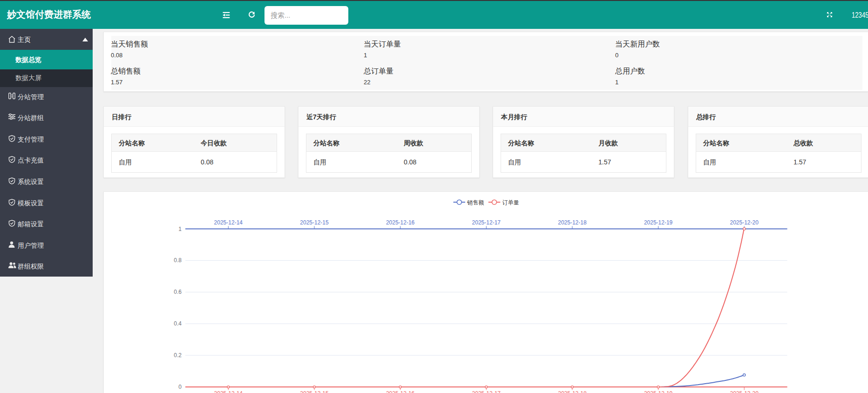  What do you see at coordinates (178, 324) in the screenshot?
I see `svg-text: 0.4` at bounding box center [178, 324].